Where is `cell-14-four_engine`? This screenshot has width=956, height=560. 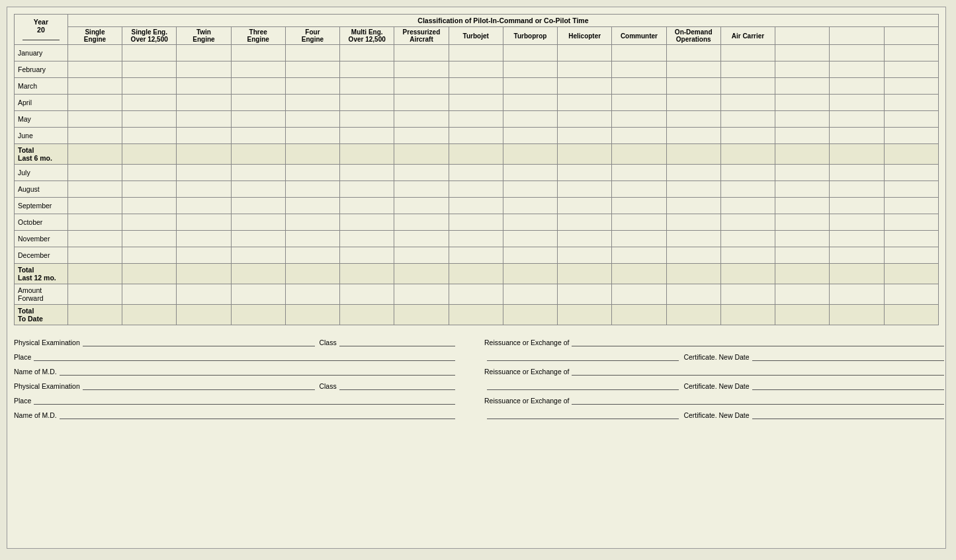 cell-14-four_engine is located at coordinates (312, 295).